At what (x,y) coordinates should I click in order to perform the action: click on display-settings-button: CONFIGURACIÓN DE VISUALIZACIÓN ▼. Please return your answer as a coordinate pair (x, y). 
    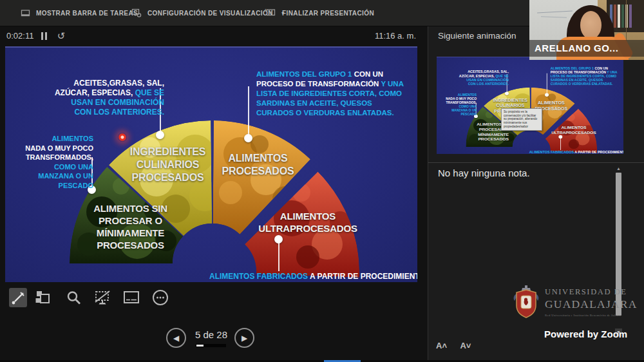
    Looking at the image, I should click on (209, 13).